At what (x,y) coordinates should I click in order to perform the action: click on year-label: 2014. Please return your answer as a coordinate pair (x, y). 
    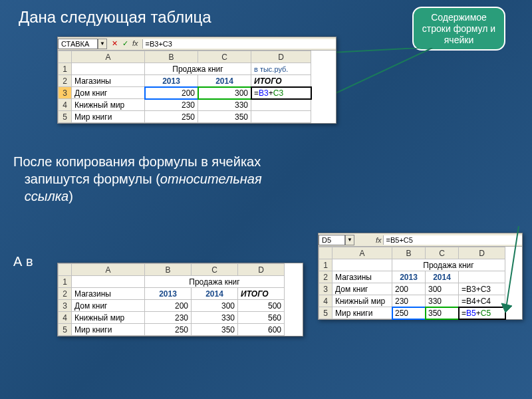
    Looking at the image, I should click on (225, 81).